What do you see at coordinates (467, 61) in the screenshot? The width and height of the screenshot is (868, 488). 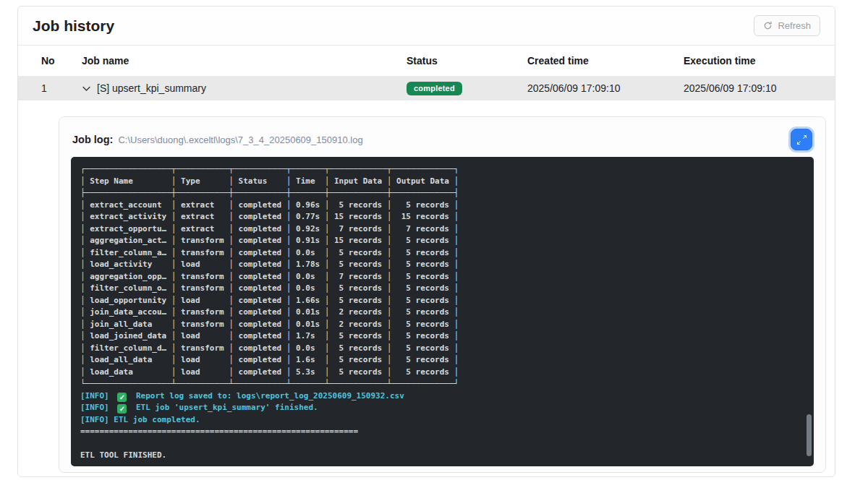 I see `col-status: Status` at bounding box center [467, 61].